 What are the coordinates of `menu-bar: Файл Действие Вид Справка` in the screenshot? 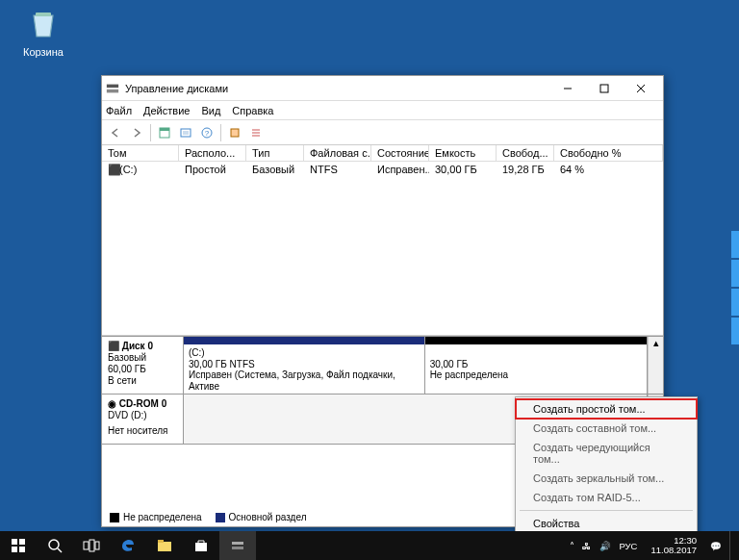 It's located at (383, 111).